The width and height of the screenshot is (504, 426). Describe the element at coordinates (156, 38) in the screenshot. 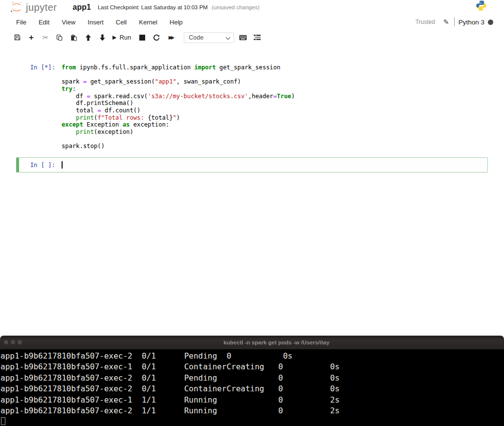

I see `restart-icon` at that location.